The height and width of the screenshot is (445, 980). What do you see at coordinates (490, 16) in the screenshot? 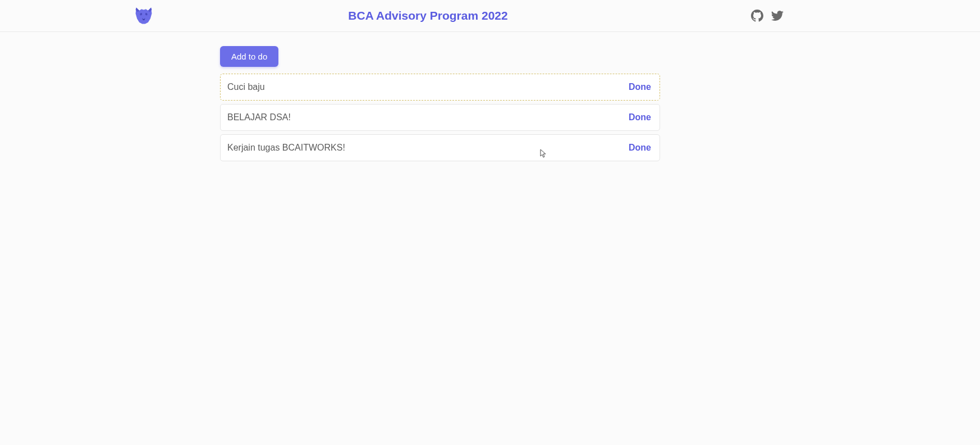
I see `header: BCA Advisory Program 2022` at bounding box center [490, 16].